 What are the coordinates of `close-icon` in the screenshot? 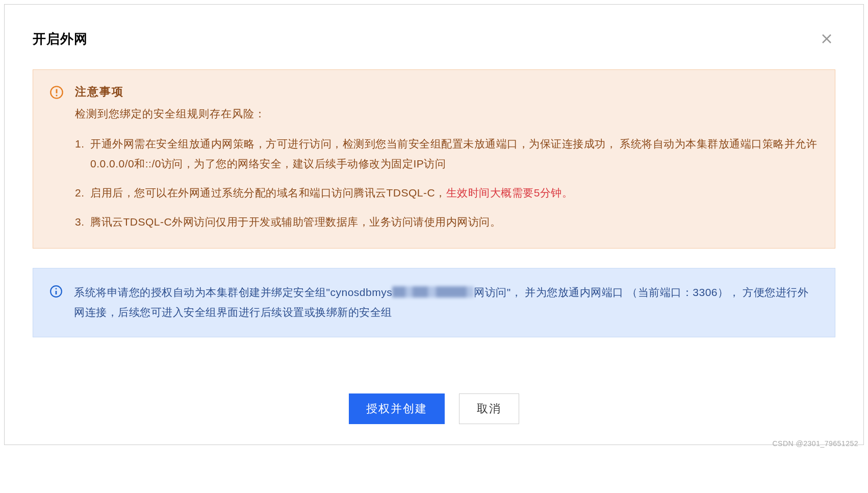 It's located at (827, 39).